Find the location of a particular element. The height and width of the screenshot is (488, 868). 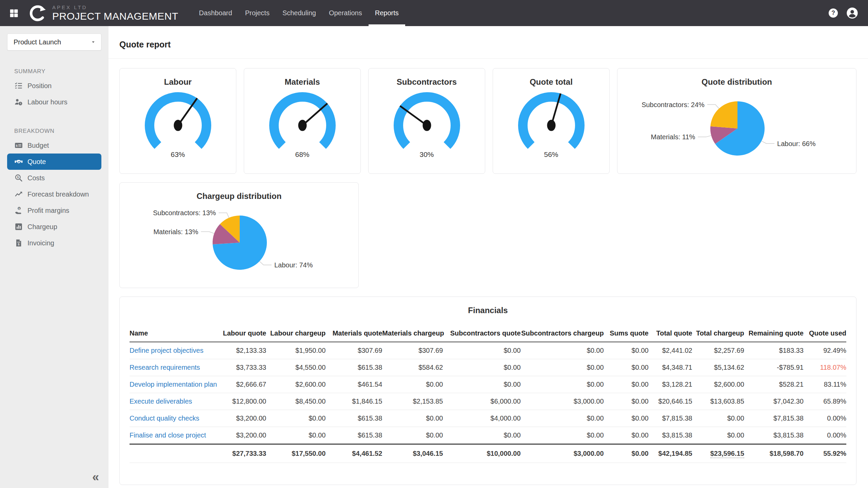

brand-company: APEX LTD is located at coordinates (115, 7).